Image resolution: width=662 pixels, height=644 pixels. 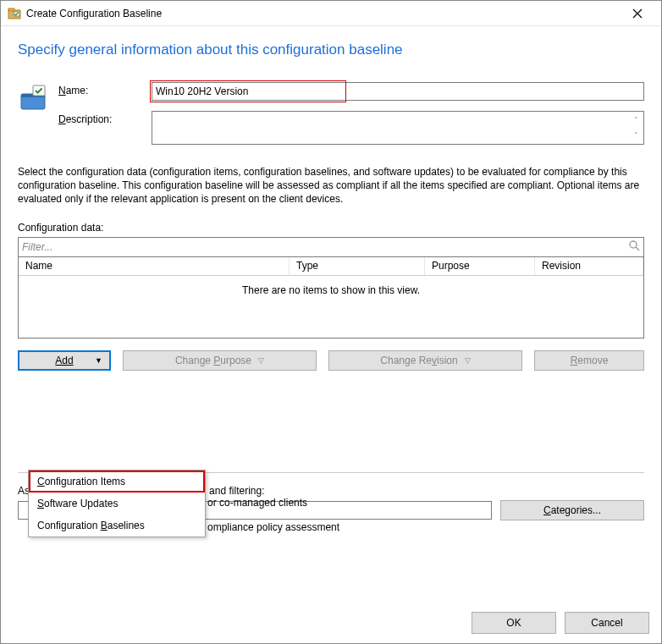 I want to click on chevron-down-icon: ▼, so click(x=98, y=361).